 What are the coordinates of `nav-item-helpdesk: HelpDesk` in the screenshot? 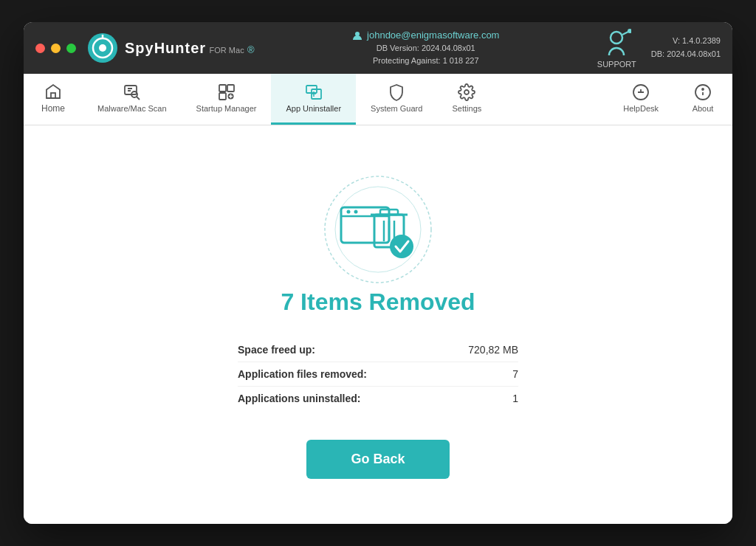 It's located at (641, 99).